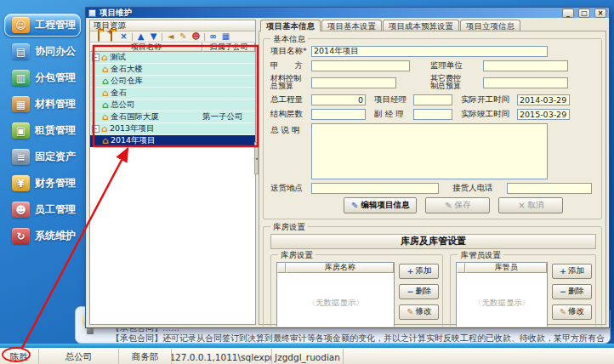 Image resolution: width=614 pixels, height=364 pixels. I want to click on description-label: 总 说 明, so click(289, 131).